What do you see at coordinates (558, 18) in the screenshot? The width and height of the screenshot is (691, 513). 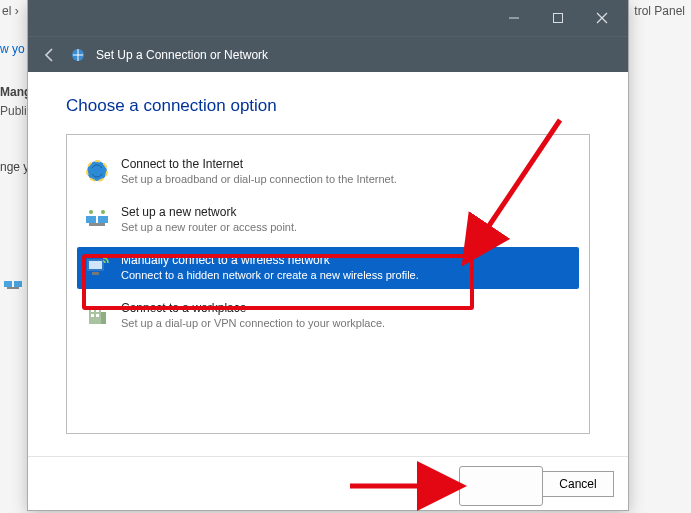 I see `maximize-button` at bounding box center [558, 18].